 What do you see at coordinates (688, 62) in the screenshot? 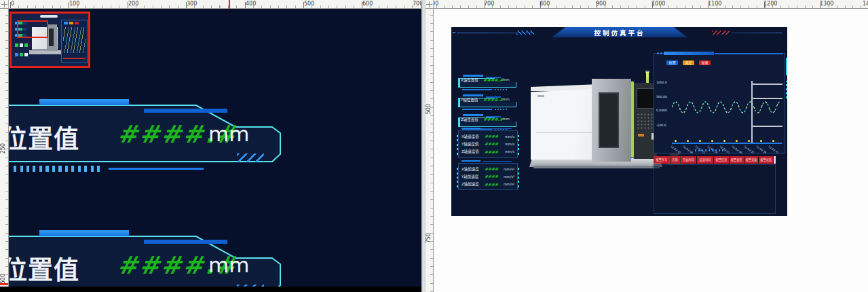
I see `chart-legend: 位置 速度 加速` at bounding box center [688, 62].